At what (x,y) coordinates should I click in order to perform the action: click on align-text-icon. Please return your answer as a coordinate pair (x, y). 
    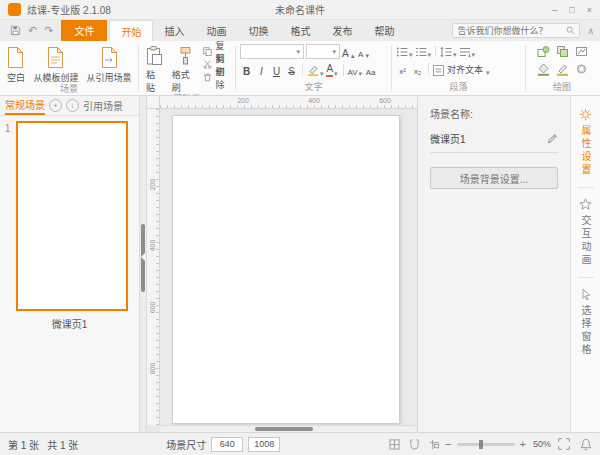
    Looking at the image, I should click on (438, 70).